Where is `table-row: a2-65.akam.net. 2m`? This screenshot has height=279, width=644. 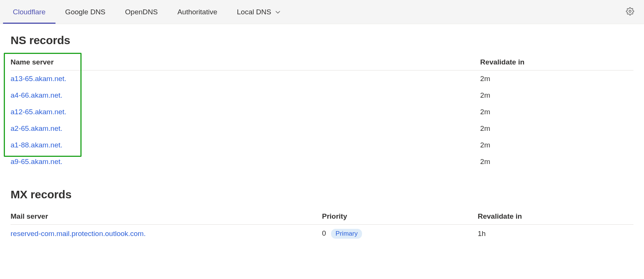 table-row: a2-65.akam.net. 2m is located at coordinates (322, 129).